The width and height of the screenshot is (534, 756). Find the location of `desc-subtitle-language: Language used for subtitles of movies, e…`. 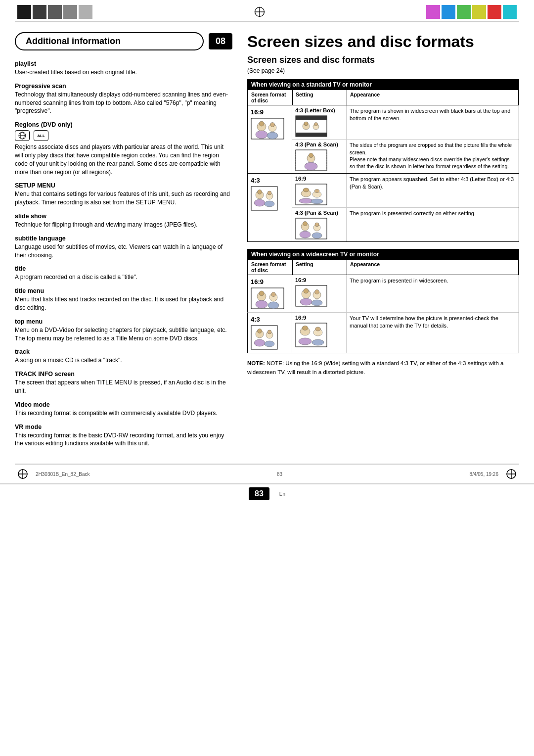

desc-subtitle-language: Language used for subtitles of movies, e… is located at coordinates (124, 251).